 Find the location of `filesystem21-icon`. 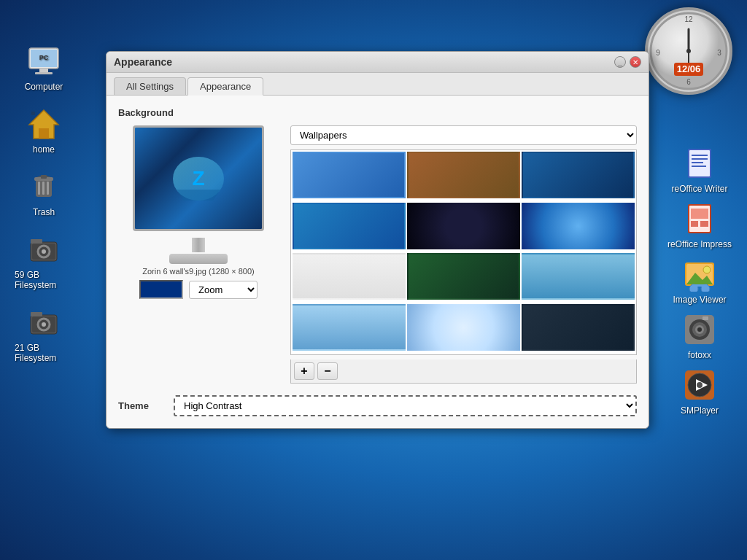

filesystem21-icon is located at coordinates (44, 322).